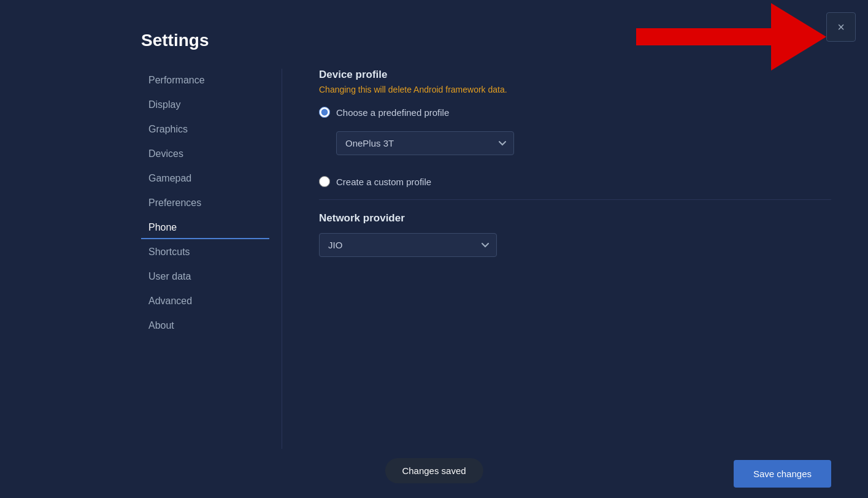 The height and width of the screenshot is (498, 868). I want to click on toast-message: Changes saved, so click(434, 471).